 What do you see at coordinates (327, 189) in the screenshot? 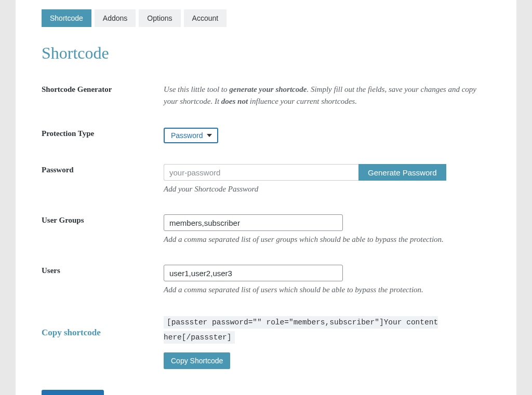
I see `password-hint: Add your Shortcode Password` at bounding box center [327, 189].